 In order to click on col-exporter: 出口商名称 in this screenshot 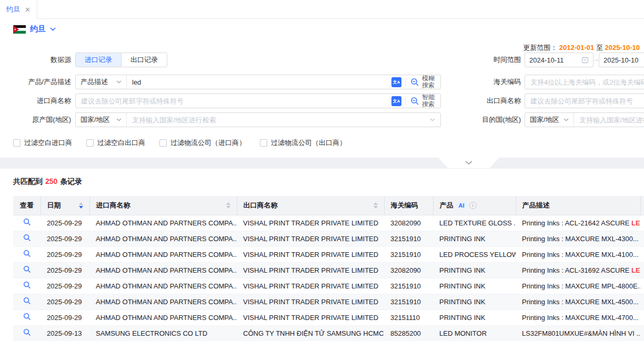, I will do `click(310, 205)`.